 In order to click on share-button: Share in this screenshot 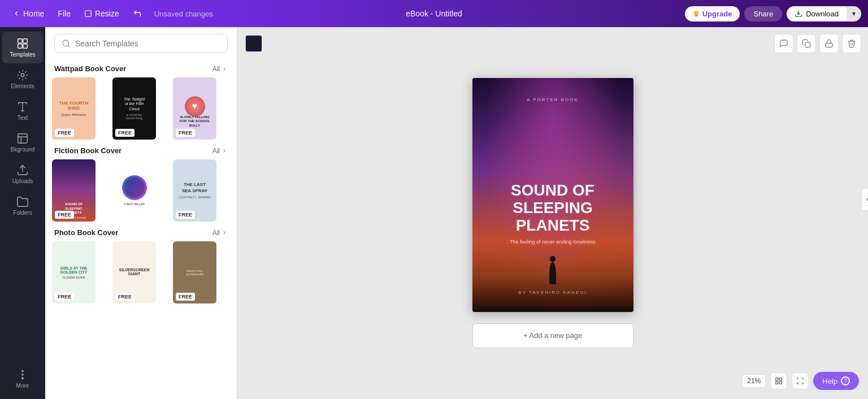, I will do `click(763, 14)`.